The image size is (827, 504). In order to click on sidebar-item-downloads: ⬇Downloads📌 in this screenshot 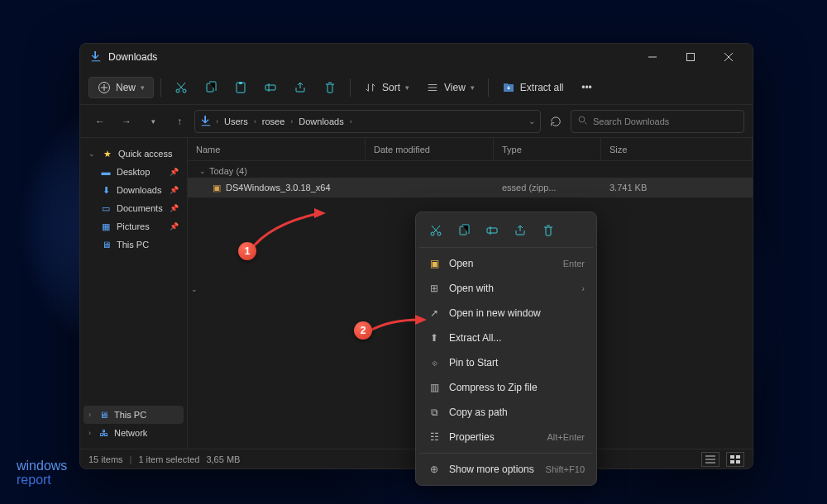, I will do `click(134, 190)`.